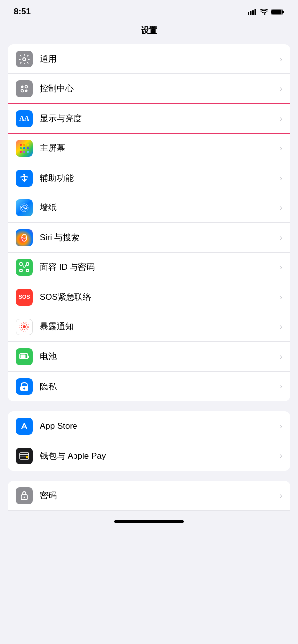  Describe the element at coordinates (24, 357) in the screenshot. I see `battery-settings-icon` at that location.